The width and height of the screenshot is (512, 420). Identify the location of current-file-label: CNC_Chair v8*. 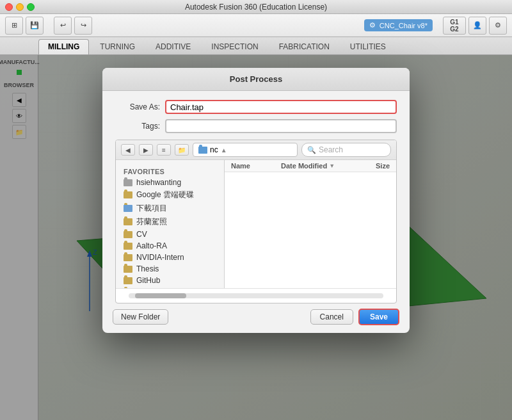
(403, 26).